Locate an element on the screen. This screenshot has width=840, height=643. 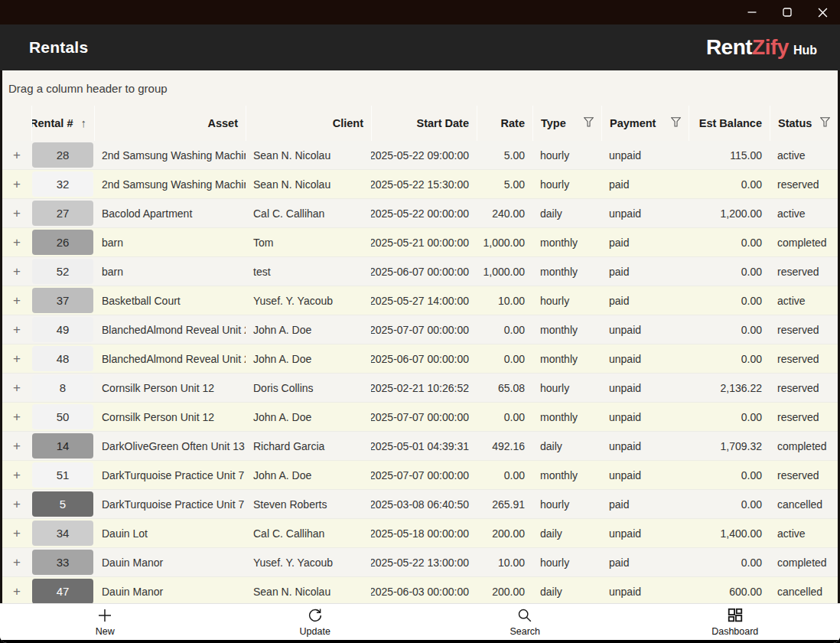
rental-number-cell: 27 is located at coordinates (63, 213).